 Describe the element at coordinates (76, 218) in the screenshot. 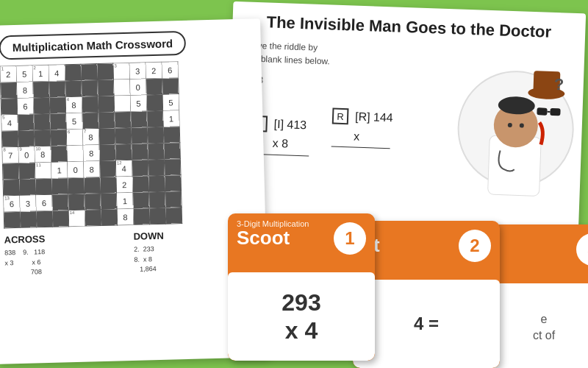

I see `cell: 14` at that location.